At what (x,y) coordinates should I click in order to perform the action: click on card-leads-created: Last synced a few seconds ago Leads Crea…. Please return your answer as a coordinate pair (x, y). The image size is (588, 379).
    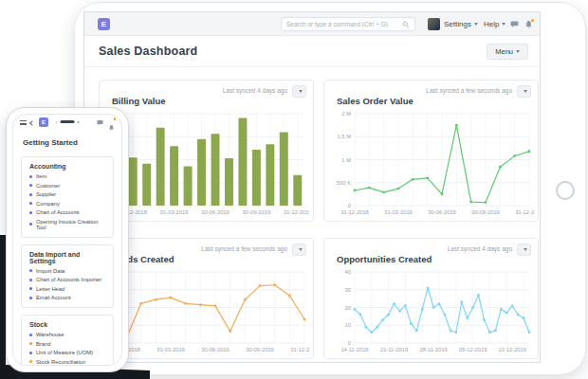
    Looking at the image, I should click on (207, 298).